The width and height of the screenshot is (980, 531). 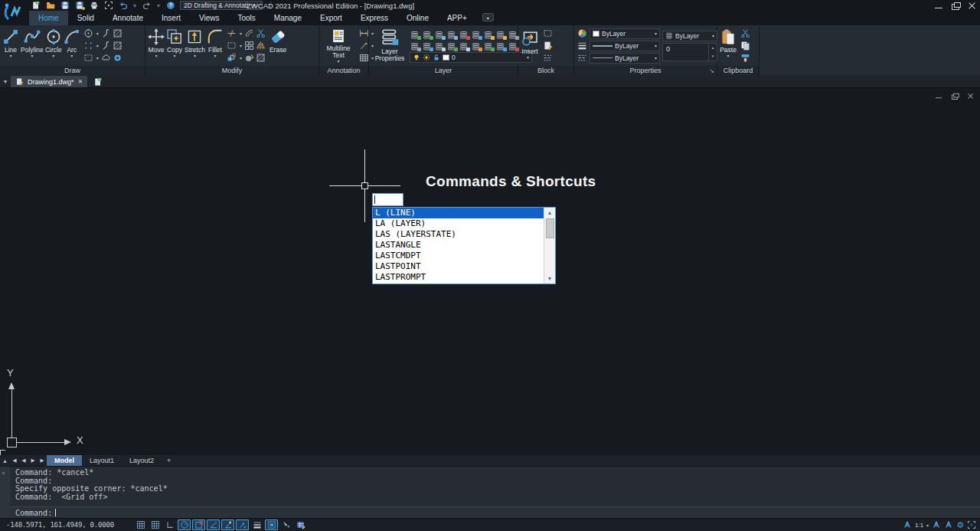 What do you see at coordinates (257, 525) in the screenshot?
I see `lineweight-display-toggle` at bounding box center [257, 525].